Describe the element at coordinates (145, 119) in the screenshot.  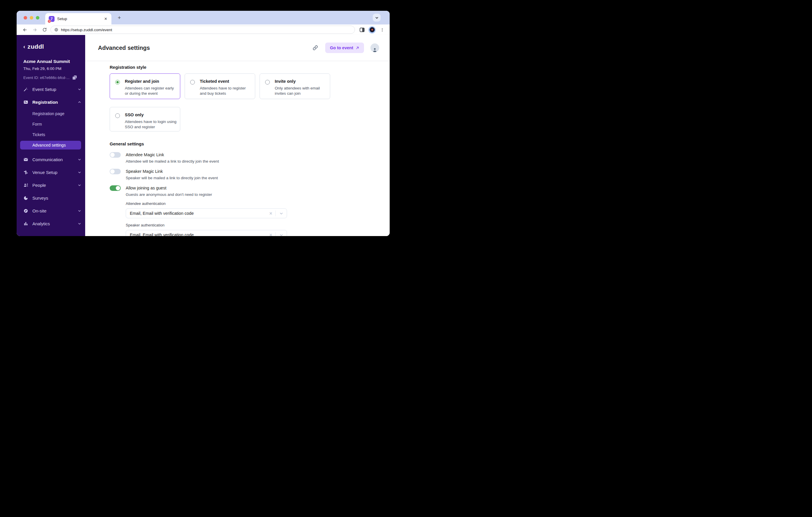
I see `option-sso-only: SSO only Attendees have to login using S…` at that location.